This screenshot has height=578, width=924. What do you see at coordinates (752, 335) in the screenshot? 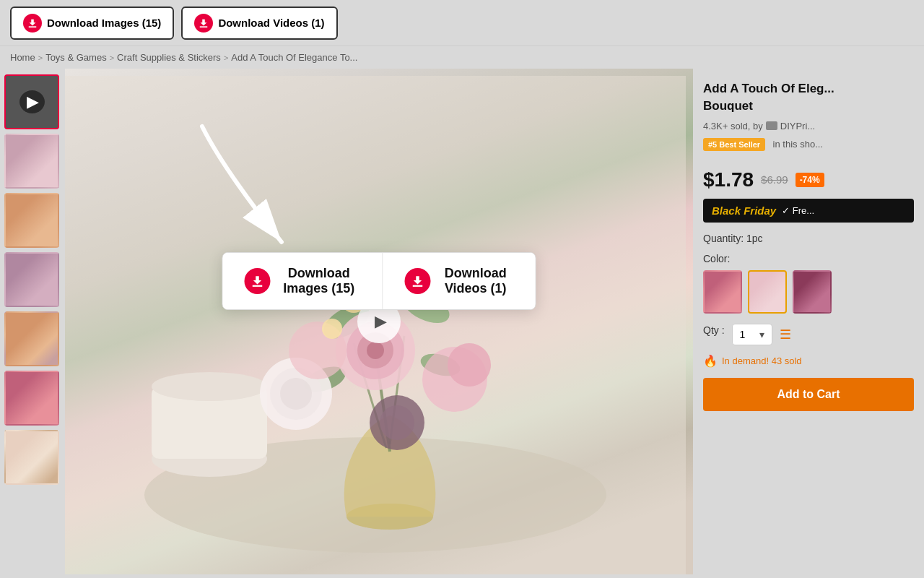
I see `qty-dropdown: 1 ▾` at bounding box center [752, 335].